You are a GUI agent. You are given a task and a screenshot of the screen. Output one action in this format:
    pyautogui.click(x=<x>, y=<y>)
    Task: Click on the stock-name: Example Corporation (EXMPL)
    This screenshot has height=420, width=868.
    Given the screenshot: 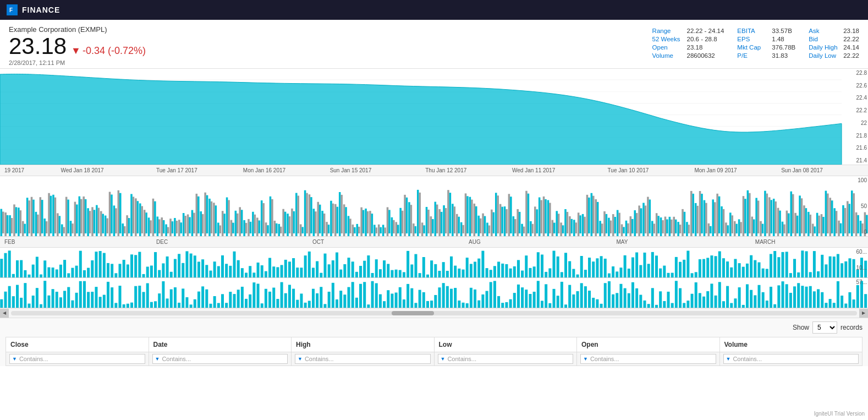 What is the action you would take?
    pyautogui.click(x=331, y=30)
    